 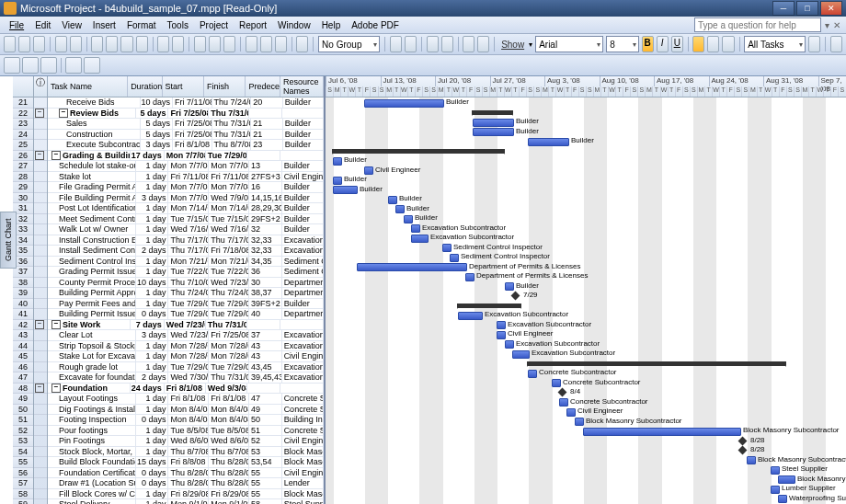 What do you see at coordinates (213, 26) in the screenshot?
I see `menu-project: Project` at bounding box center [213, 26].